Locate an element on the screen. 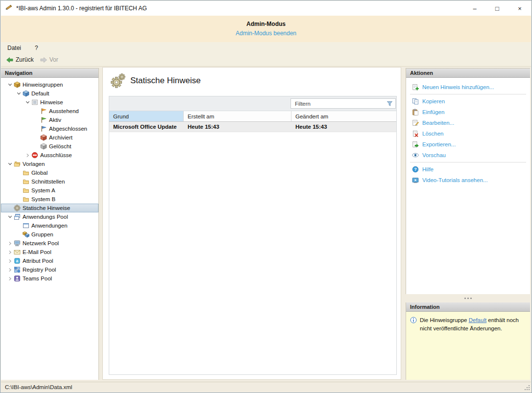 This screenshot has width=532, height=393. action-exportieren: Exportieren... is located at coordinates (468, 144).